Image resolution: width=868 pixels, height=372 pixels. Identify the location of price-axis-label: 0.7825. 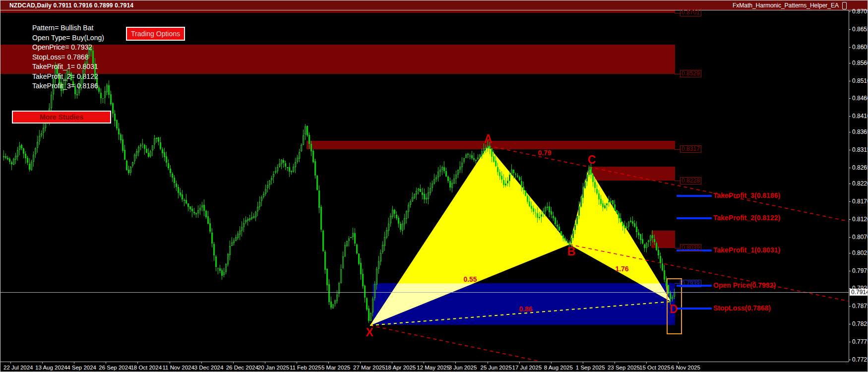
(860, 324).